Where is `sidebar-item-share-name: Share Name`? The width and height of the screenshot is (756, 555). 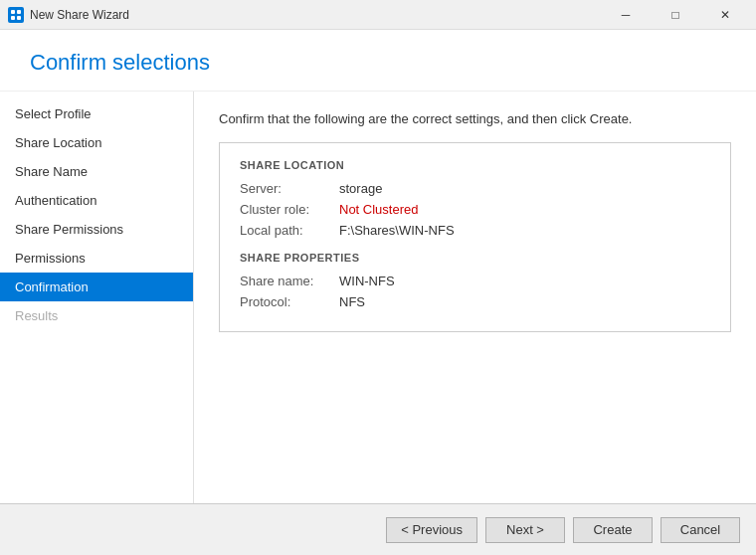
sidebar-item-share-name: Share Name is located at coordinates (96, 171).